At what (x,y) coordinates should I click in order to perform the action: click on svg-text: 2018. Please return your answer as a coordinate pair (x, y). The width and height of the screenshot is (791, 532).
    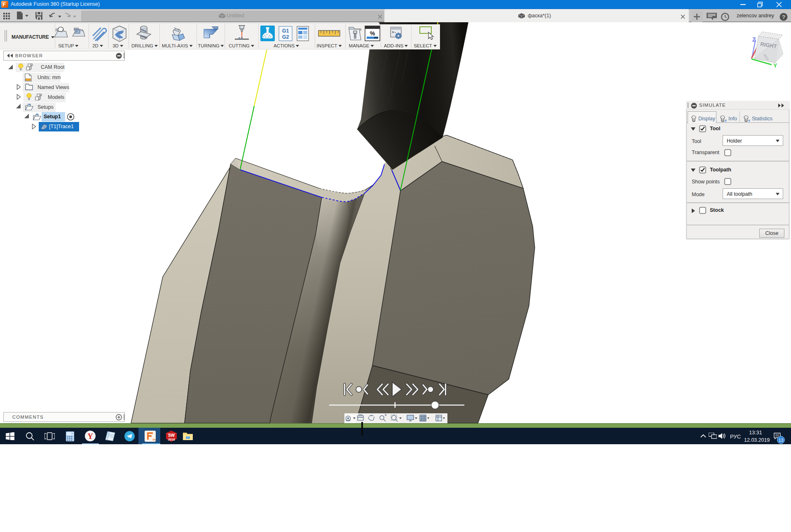
    Looking at the image, I should click on (171, 439).